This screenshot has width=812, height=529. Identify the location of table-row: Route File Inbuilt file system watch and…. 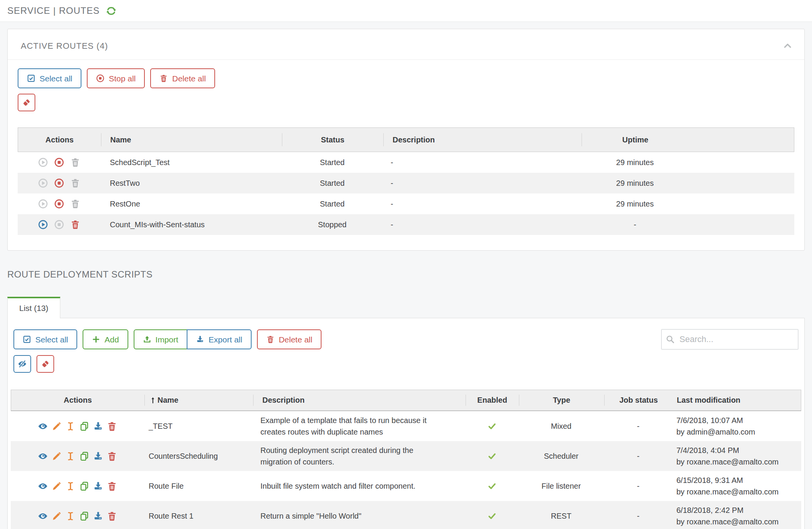
(406, 486).